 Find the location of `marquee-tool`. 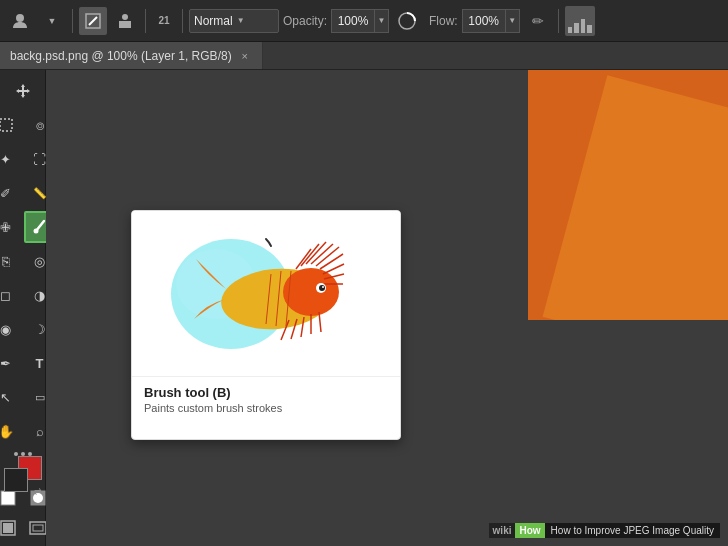

marquee-tool is located at coordinates (11, 125).